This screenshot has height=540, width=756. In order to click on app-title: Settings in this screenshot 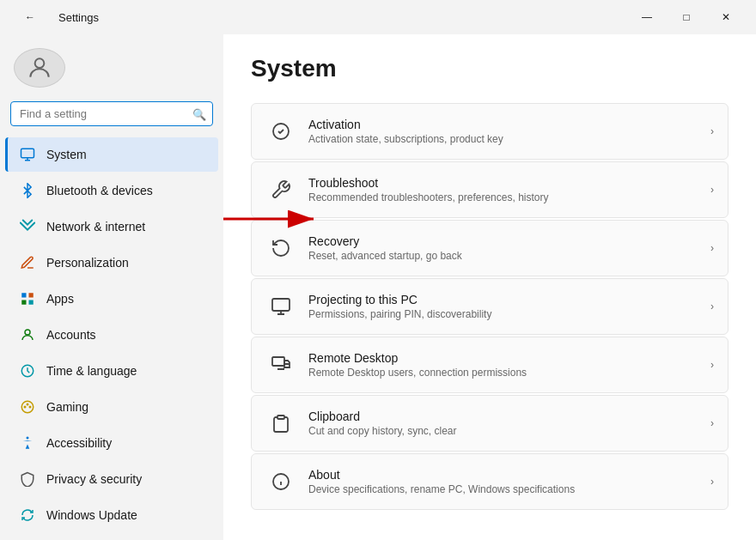, I will do `click(79, 17)`.